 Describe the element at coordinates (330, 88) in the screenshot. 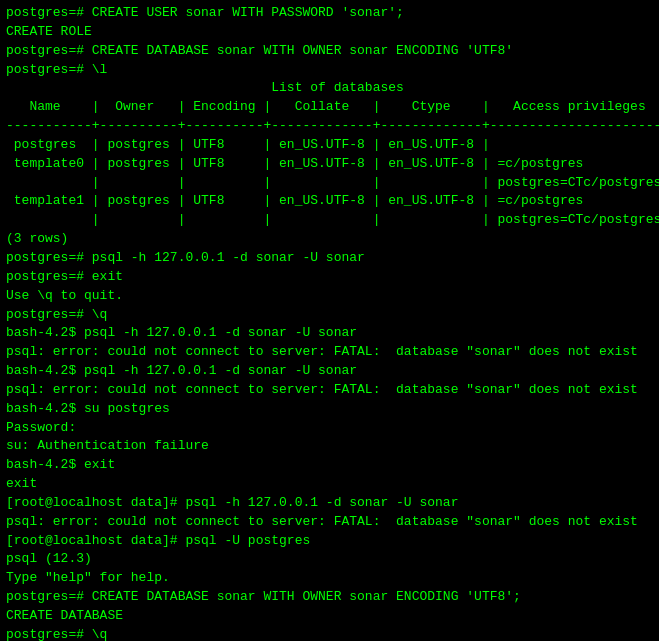

I see `terminal-line: List of databases` at that location.